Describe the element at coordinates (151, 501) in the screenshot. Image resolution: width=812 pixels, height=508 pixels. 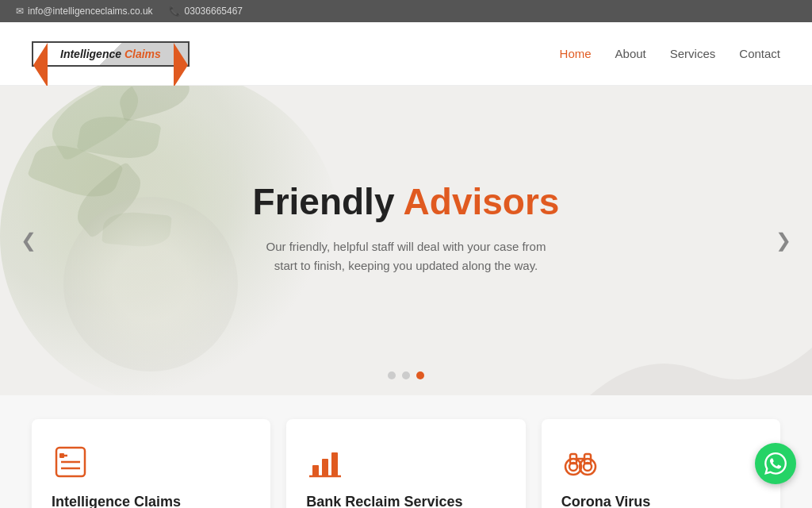
I see `card1-title: Intelligence Claims` at that location.